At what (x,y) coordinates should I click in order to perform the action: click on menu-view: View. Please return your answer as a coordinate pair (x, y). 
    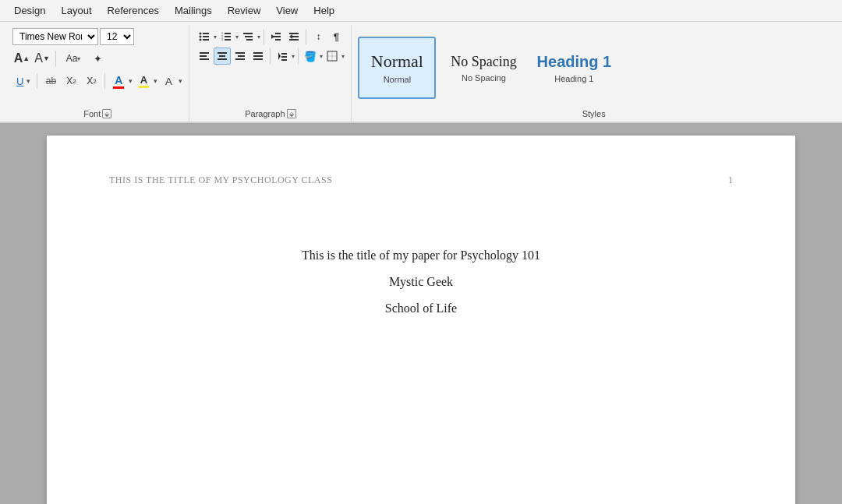
    Looking at the image, I should click on (287, 11).